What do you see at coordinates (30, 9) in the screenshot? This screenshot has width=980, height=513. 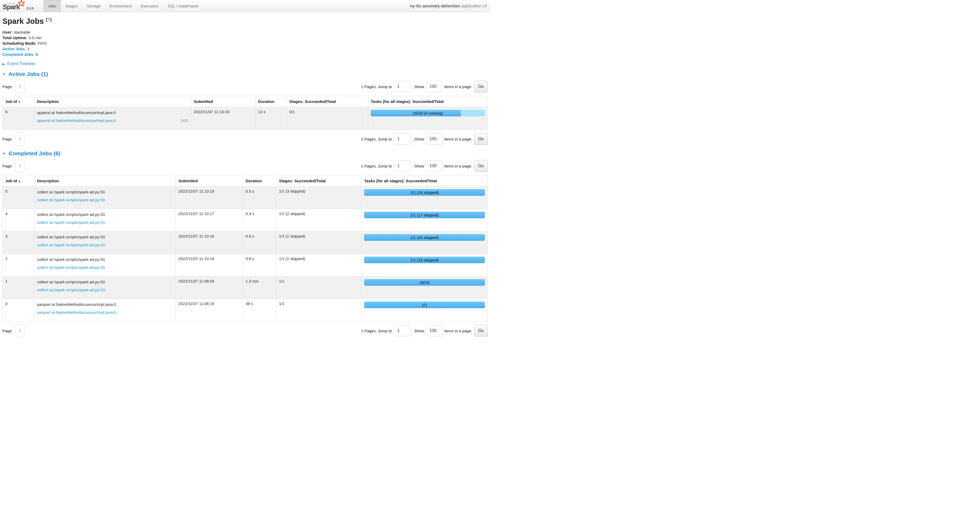 I see `spark-version: 3.3.0` at bounding box center [30, 9].